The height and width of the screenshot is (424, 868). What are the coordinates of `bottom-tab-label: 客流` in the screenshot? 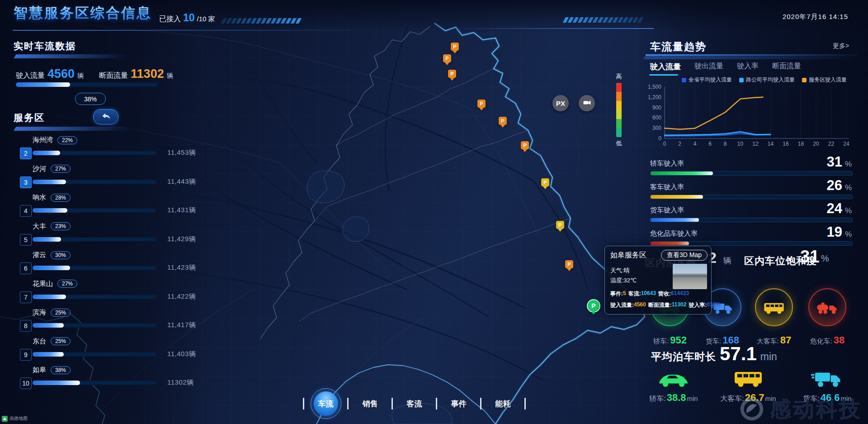 It's located at (415, 404).